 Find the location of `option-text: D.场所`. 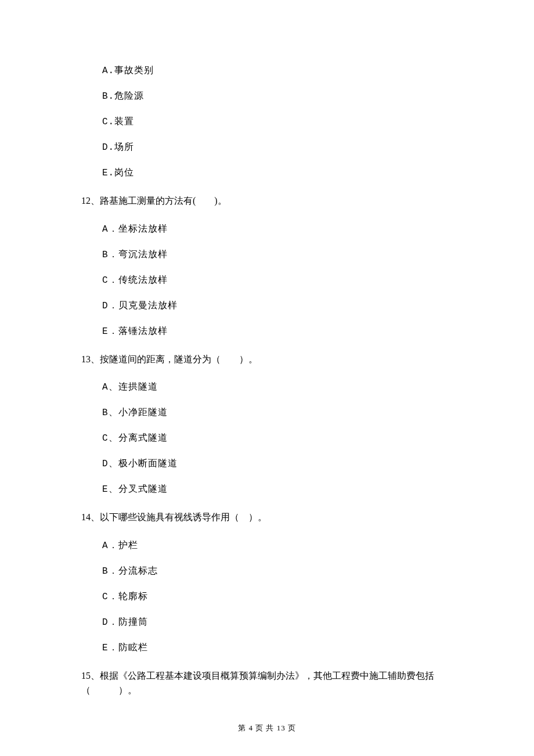

option-text: D.场所 is located at coordinates (118, 147).